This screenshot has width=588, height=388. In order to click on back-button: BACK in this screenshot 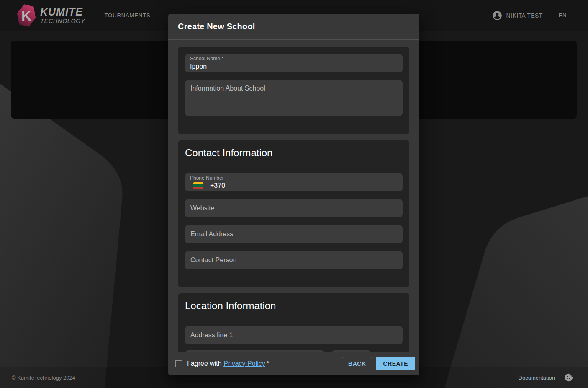, I will do `click(357, 364)`.